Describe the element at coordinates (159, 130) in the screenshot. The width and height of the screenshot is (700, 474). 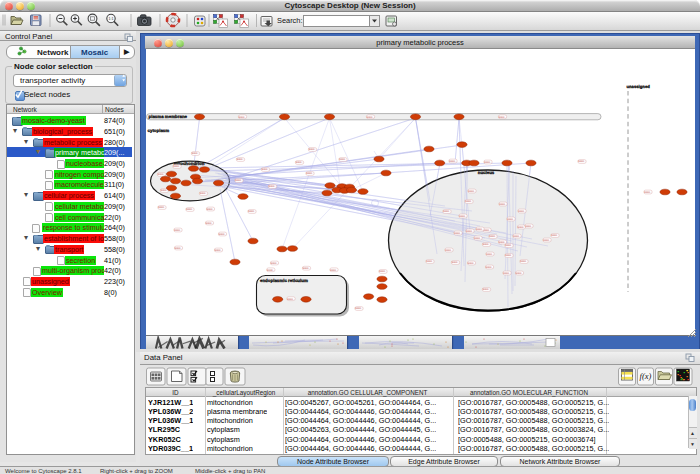
I see `svg-text: cytoplasm` at that location.